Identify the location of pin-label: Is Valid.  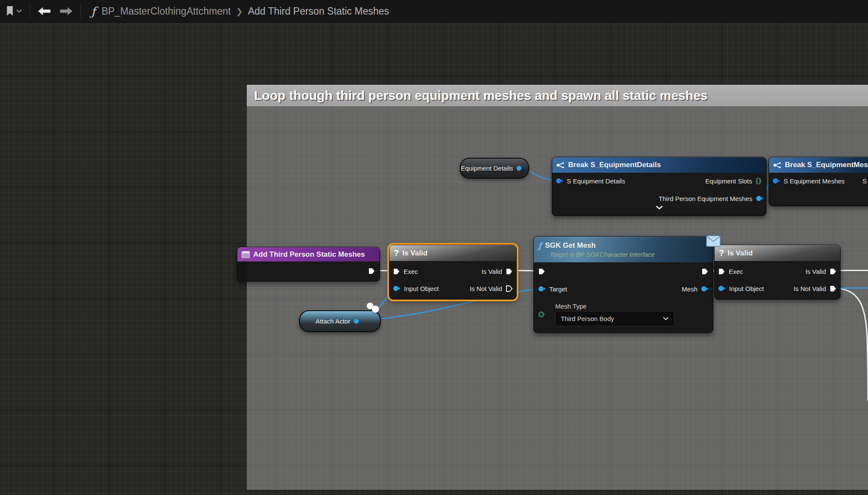
(816, 272).